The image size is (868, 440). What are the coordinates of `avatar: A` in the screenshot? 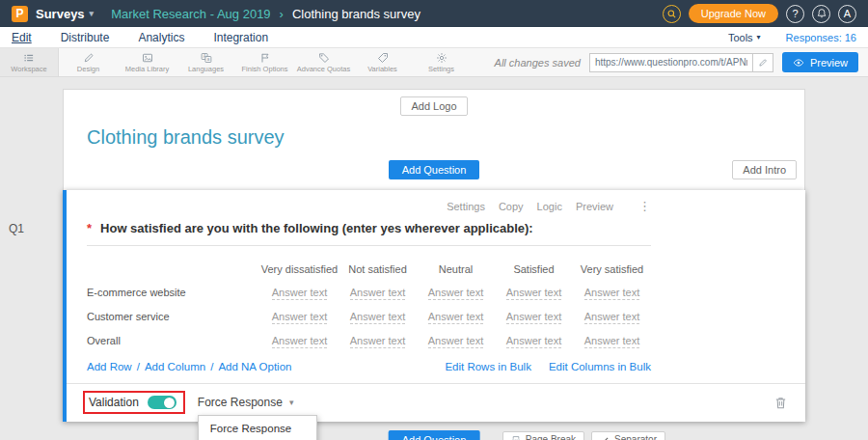 It's located at (847, 14).